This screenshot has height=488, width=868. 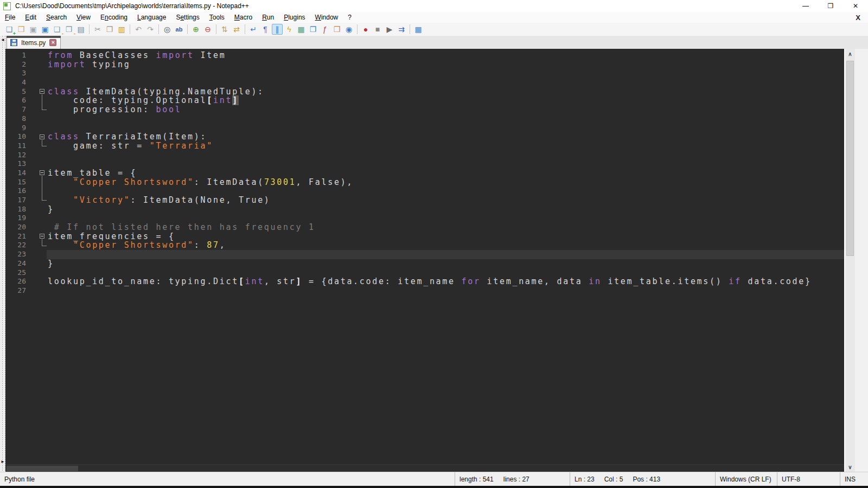 I want to click on line-number: 16, so click(x=17, y=191).